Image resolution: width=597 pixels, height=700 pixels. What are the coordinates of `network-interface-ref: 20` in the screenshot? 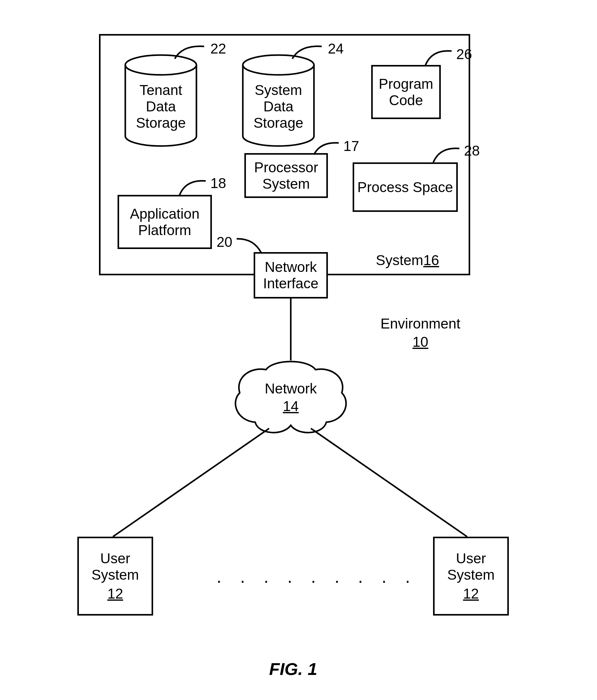 It's located at (224, 242).